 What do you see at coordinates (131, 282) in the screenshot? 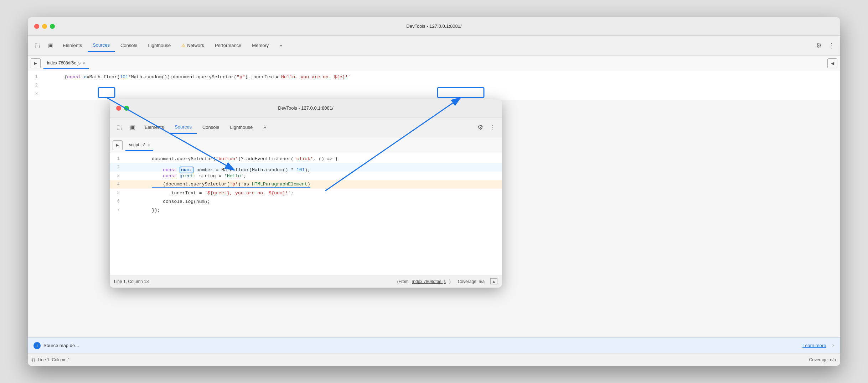
I see `inner-line-col: Line 1, Column 13` at bounding box center [131, 282].